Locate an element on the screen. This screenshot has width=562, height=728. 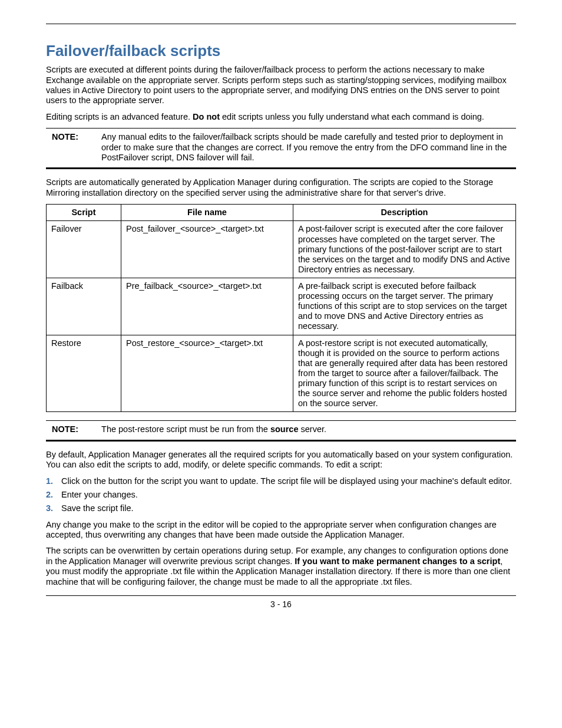
permanent-bold: If you want to make permanent changes to… is located at coordinates (397, 561).